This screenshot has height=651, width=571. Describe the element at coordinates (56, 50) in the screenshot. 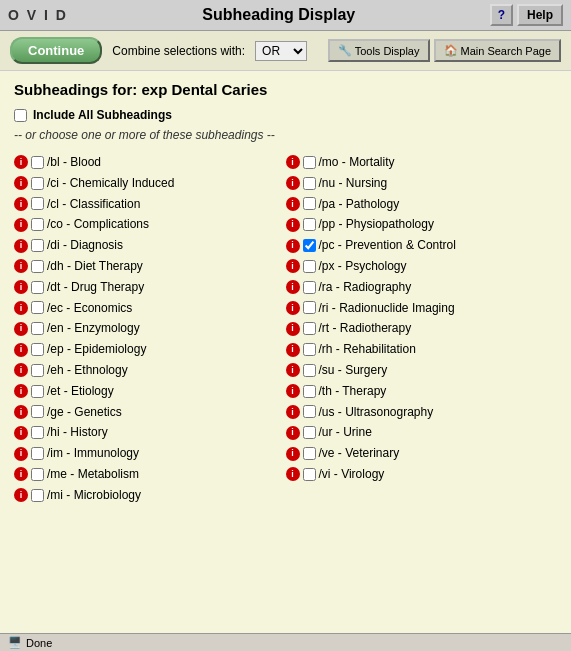

I see `continue-button: Continue` at that location.